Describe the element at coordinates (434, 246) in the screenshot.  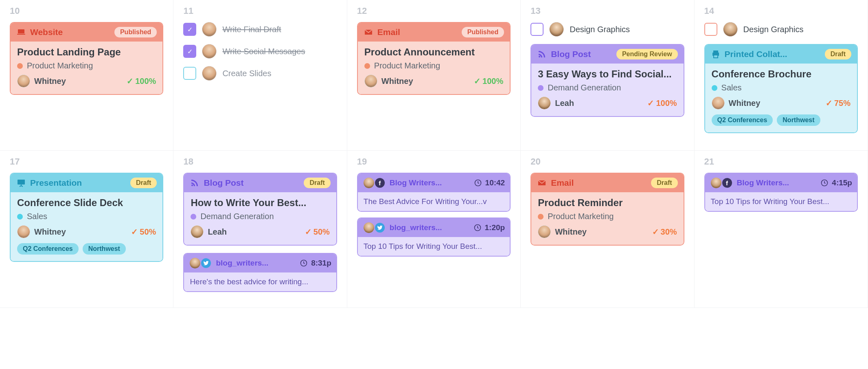
I see `social-text: Top 10 Tips for Writing Your Best...` at that location.